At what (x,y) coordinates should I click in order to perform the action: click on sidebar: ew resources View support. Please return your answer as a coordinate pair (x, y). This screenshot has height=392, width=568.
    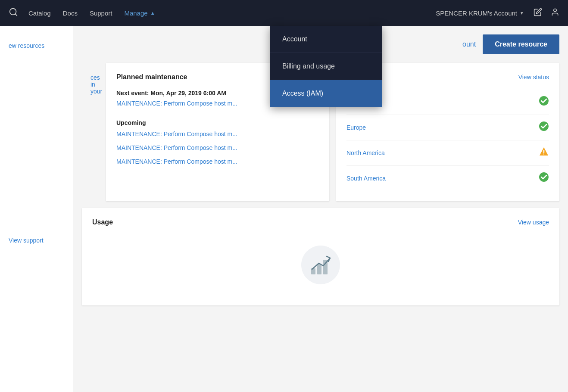
    Looking at the image, I should click on (37, 209).